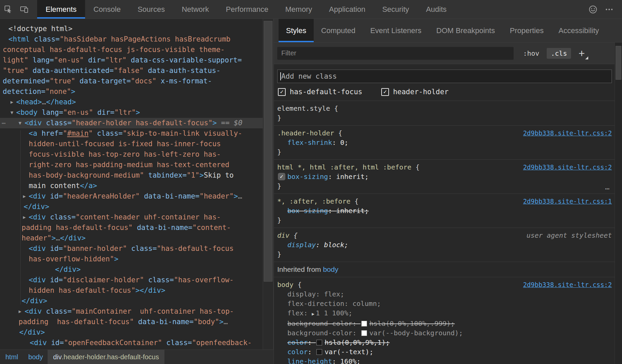 Image resolution: width=622 pixels, height=364 pixels. Describe the element at coordinates (579, 30) in the screenshot. I see `tab-accessibility: Accessibility` at that location.